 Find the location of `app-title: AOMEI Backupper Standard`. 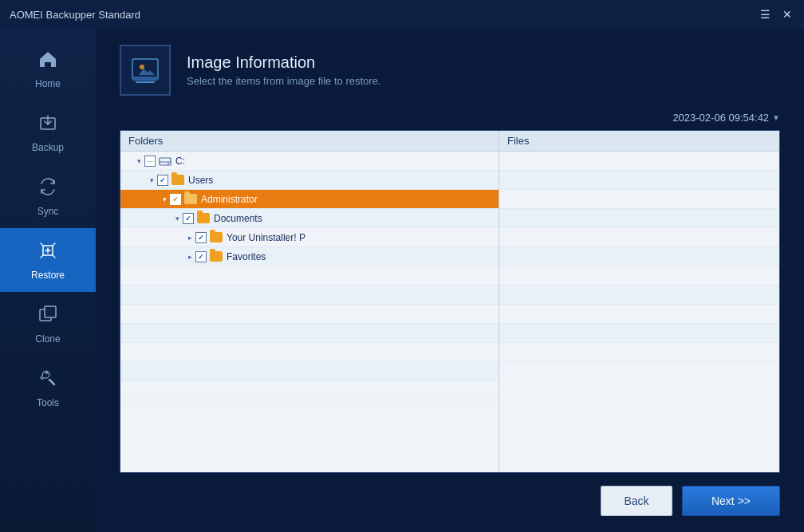

app-title: AOMEI Backupper Standard is located at coordinates (75, 14).